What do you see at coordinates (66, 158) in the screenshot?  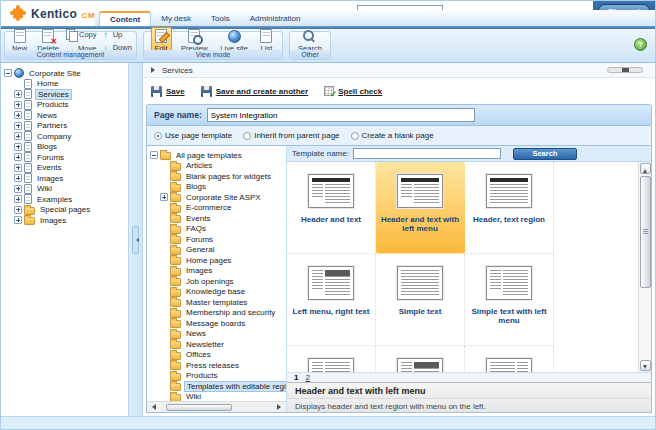 I see `tree-item: Forums` at bounding box center [66, 158].